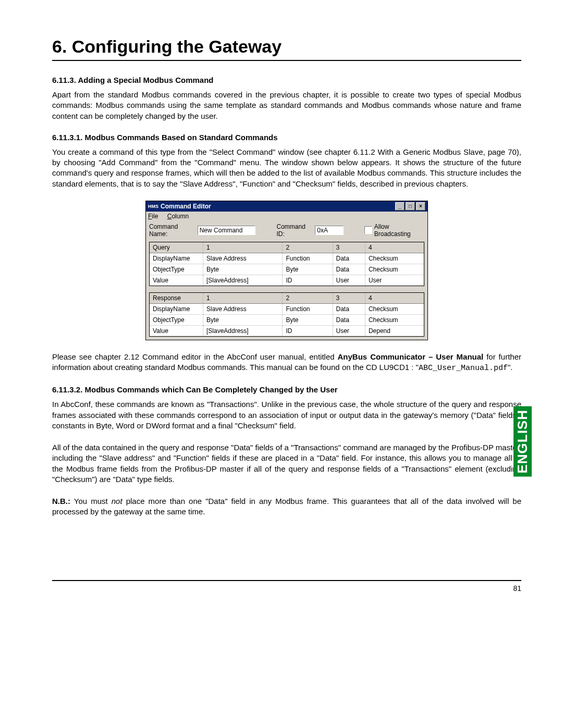 The height and width of the screenshot is (728, 563). I want to click on footer-rule, so click(287, 581).